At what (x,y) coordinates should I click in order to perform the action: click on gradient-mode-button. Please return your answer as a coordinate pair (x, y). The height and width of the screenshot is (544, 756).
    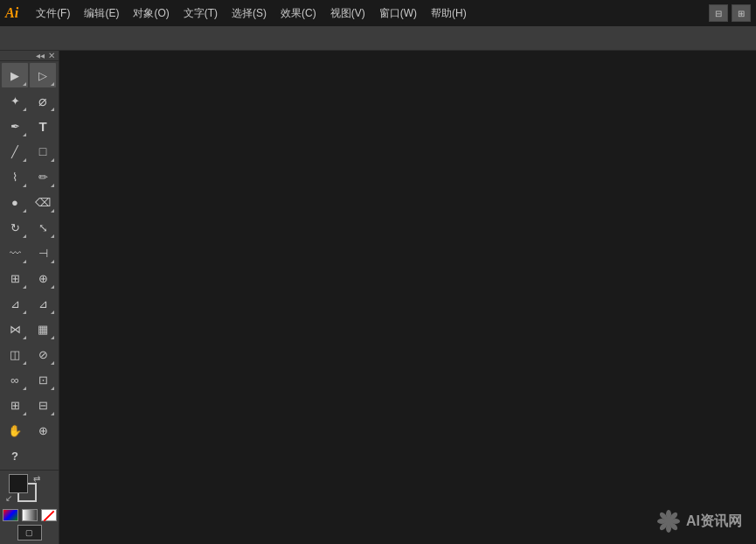
    Looking at the image, I should click on (30, 515).